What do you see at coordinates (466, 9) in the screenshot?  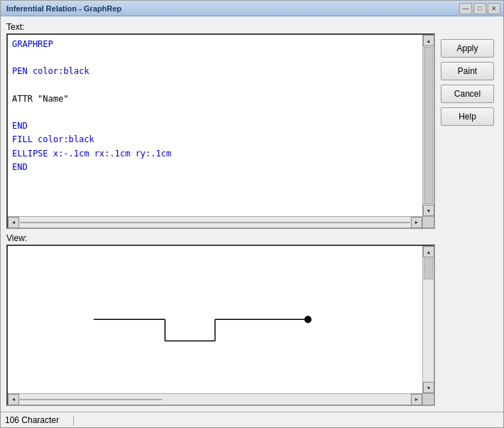 I see `minimize-button: —` at bounding box center [466, 9].